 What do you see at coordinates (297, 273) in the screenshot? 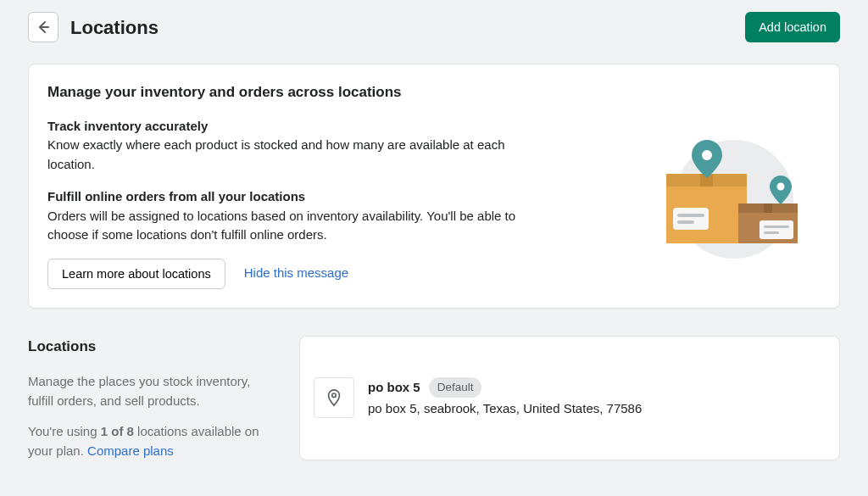
I see `hide-message-link: Hide this message` at bounding box center [297, 273].